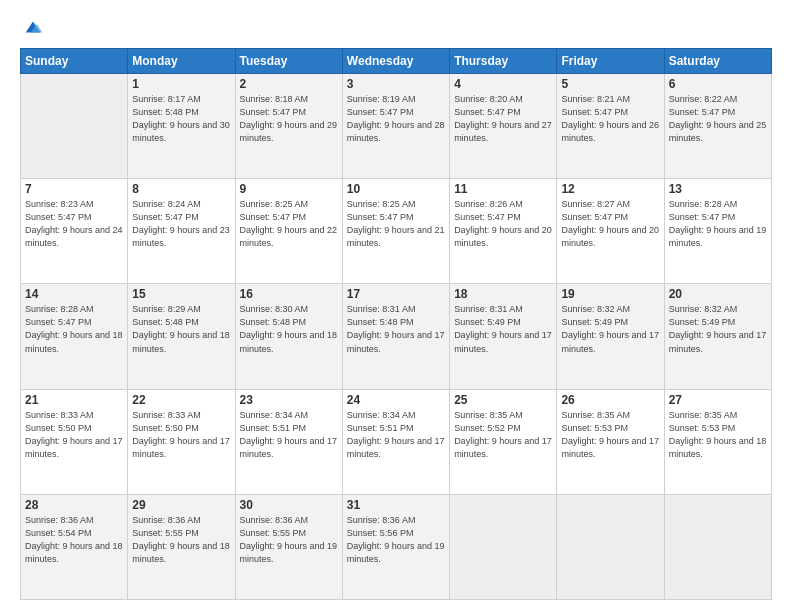  I want to click on day-info: Sunrise: 8:20 AMSunset: 5:47 PMDaylight:…, so click(503, 119).